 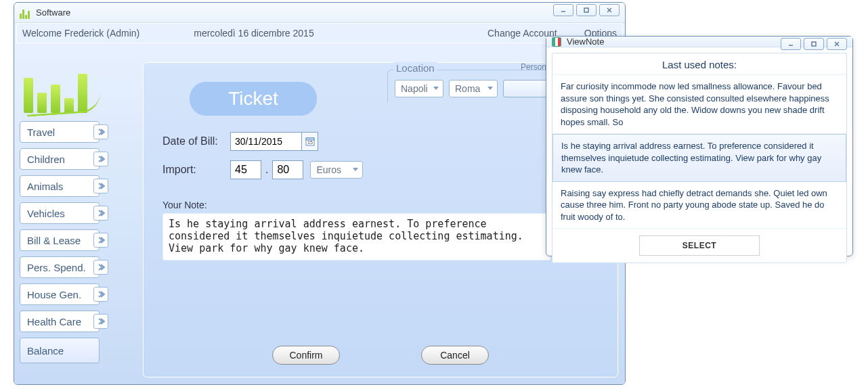 I want to click on sidebar-item-health-care: Health Care, so click(x=60, y=321).